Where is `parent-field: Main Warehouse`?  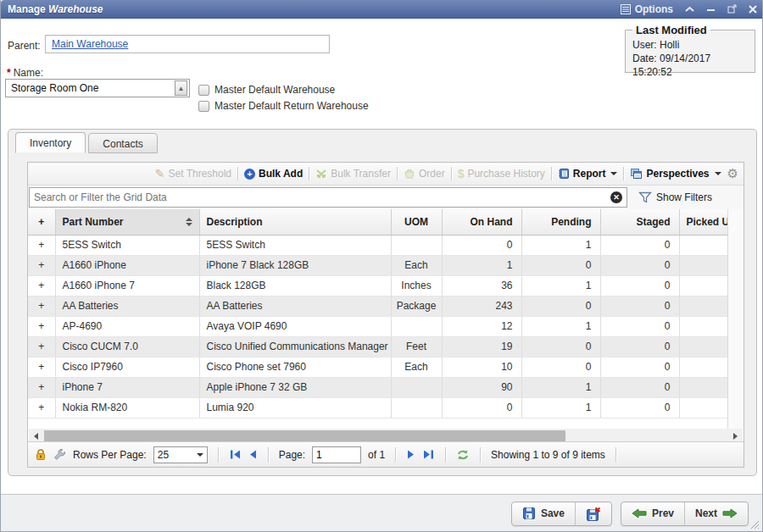
parent-field: Main Warehouse is located at coordinates (187, 44).